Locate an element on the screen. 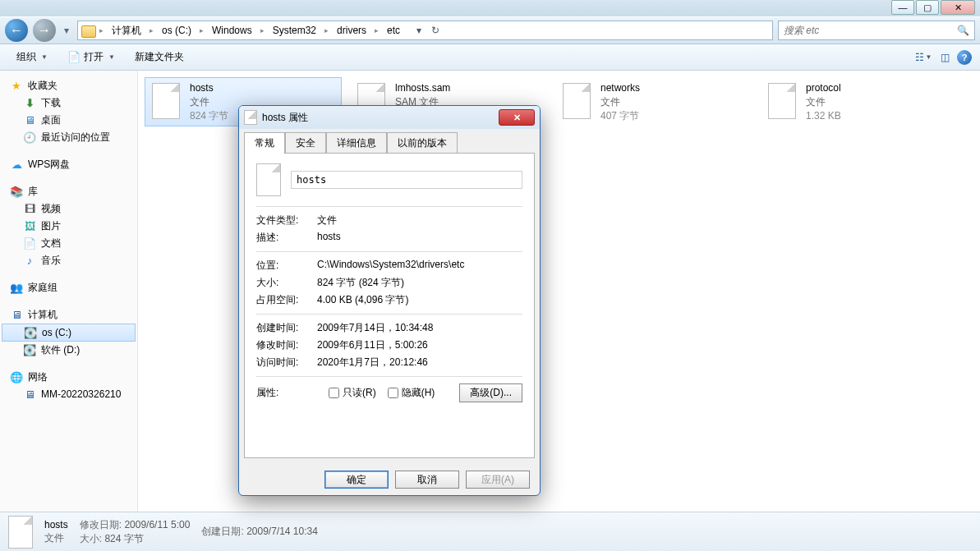 The height and width of the screenshot is (551, 980). help-icon: ? is located at coordinates (964, 57).